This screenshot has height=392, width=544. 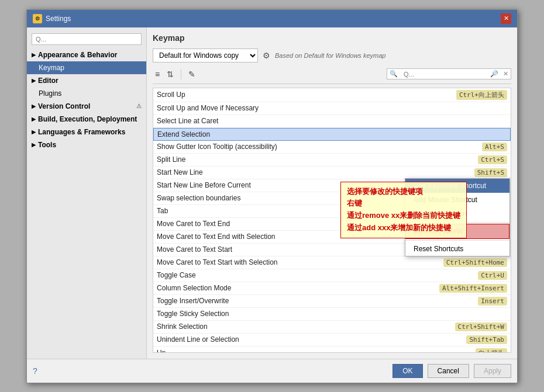 I want to click on collapse-all-button: ⇅, so click(x=170, y=74).